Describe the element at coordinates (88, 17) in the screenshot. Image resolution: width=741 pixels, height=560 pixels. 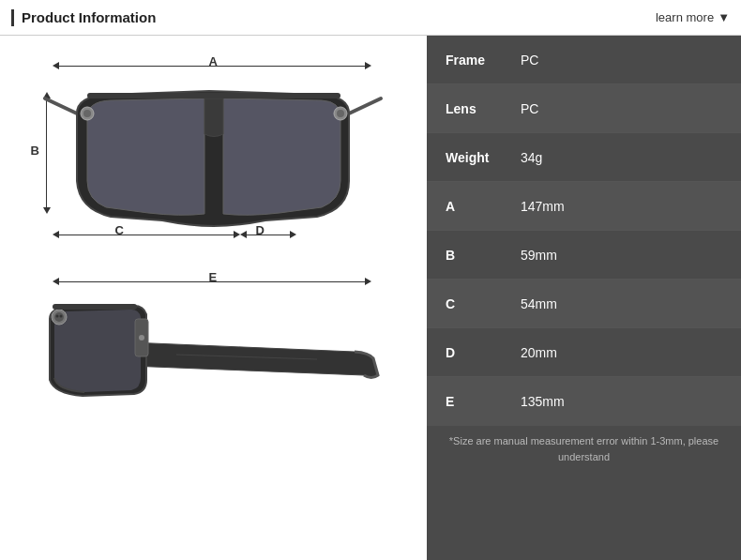
I see `page-title: Product Information` at that location.